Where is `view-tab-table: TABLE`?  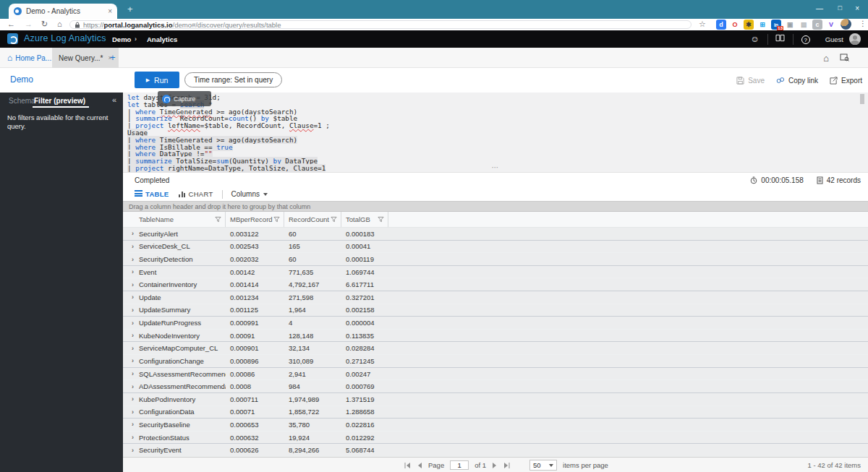
view-tab-table: TABLE is located at coordinates (152, 194).